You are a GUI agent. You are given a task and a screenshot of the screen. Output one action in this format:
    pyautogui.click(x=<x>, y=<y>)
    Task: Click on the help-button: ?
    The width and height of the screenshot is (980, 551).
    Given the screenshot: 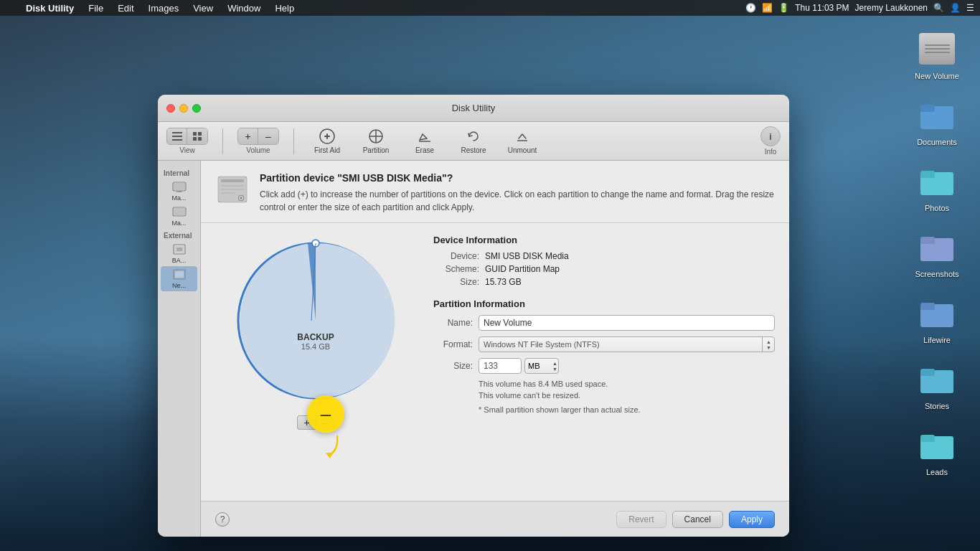 What is the action you would take?
    pyautogui.click(x=222, y=519)
    